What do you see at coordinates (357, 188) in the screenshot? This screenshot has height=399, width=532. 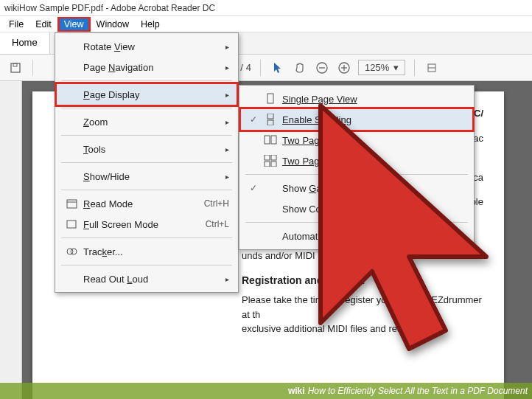 I see `submenu-show-gaps: ✓ Show Gaps Betwee` at bounding box center [357, 188].